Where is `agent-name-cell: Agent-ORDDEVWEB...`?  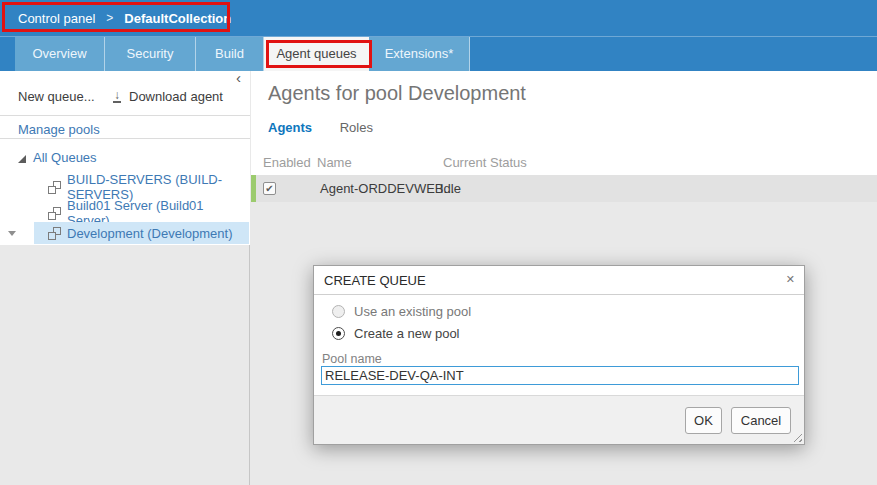
agent-name-cell: Agent-ORDDEVWEB... is located at coordinates (387, 188).